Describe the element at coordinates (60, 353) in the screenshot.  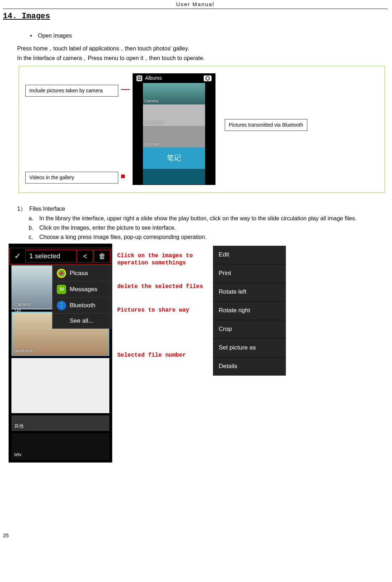
I see `phone-selection-screenshot: ✓ 1 selected < 🗑 Picasa ✉Messages ⋮Bluet…` at that location.